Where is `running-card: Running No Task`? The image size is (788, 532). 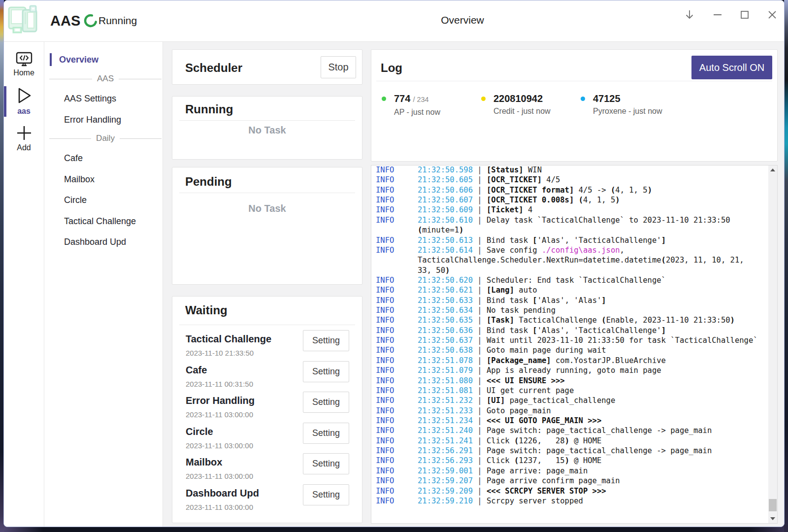 running-card: Running No Task is located at coordinates (267, 128).